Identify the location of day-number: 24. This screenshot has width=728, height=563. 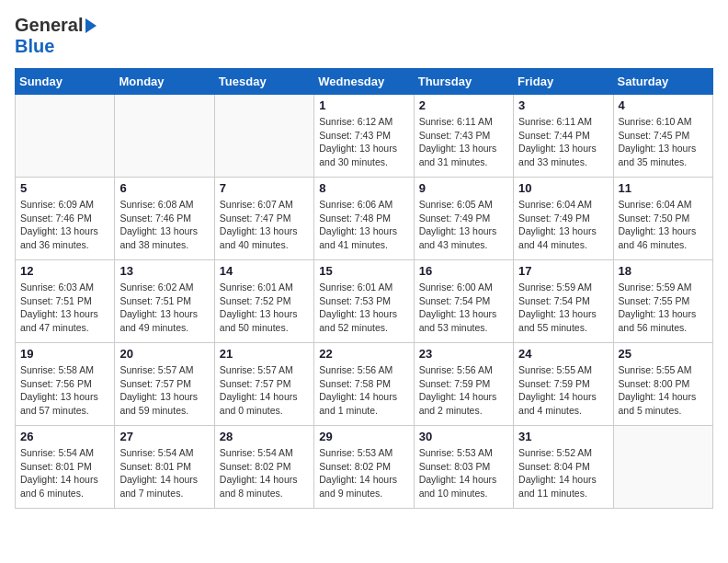
(563, 353).